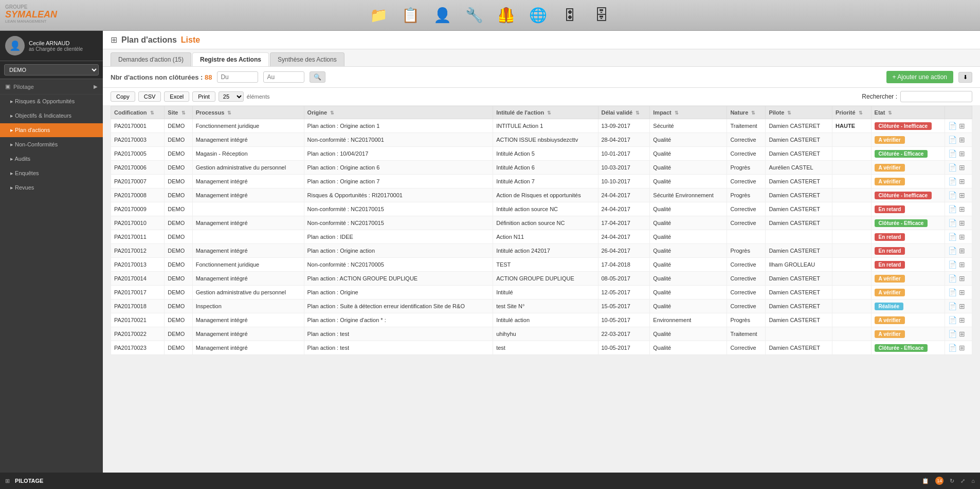  Describe the element at coordinates (541, 77) in the screenshot. I see `toolbar: Nbr d'actions non clôturées : 88 🔍 + Ajo…` at that location.